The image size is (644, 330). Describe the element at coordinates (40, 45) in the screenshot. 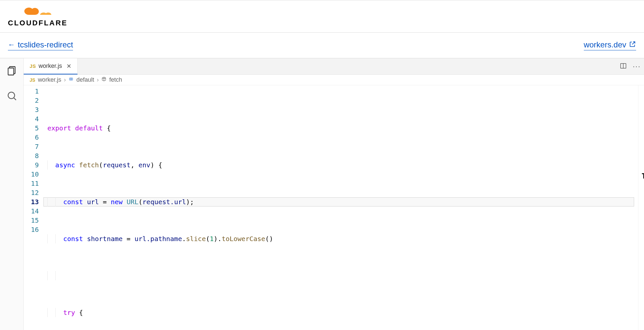

I see `back-link: ← tcslides-redirect` at that location.